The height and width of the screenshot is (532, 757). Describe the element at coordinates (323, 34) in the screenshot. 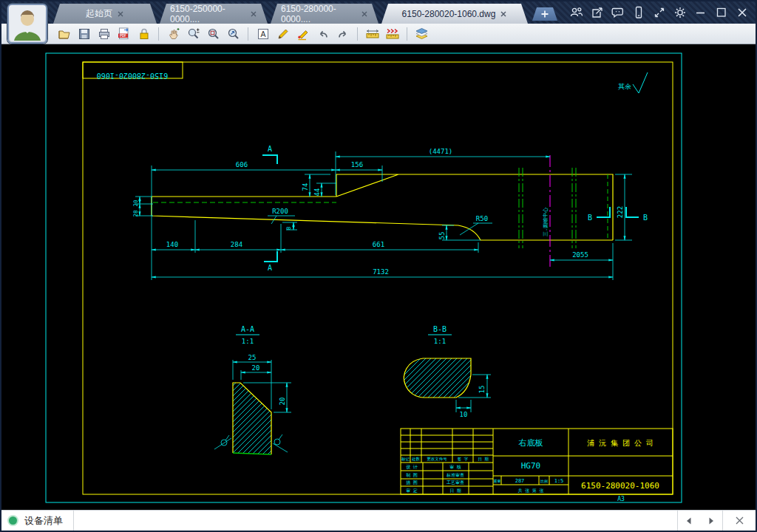

I see `undo-arrow-icon` at that location.